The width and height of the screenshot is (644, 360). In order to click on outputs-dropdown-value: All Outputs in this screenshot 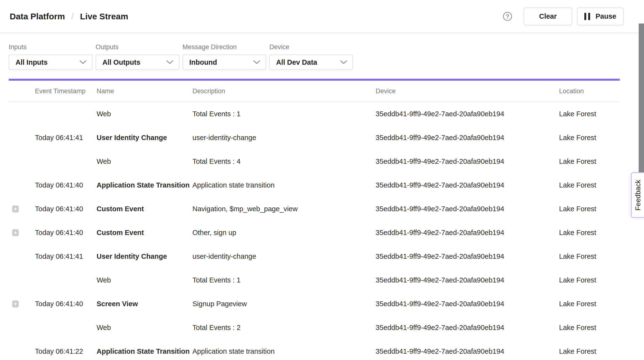, I will do `click(134, 62)`.